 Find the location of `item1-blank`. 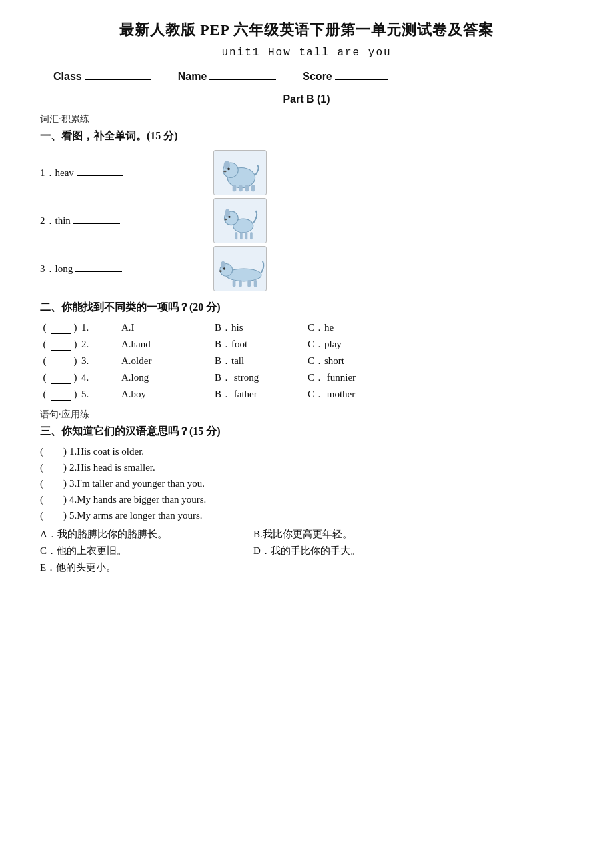

item1-blank is located at coordinates (100, 176).